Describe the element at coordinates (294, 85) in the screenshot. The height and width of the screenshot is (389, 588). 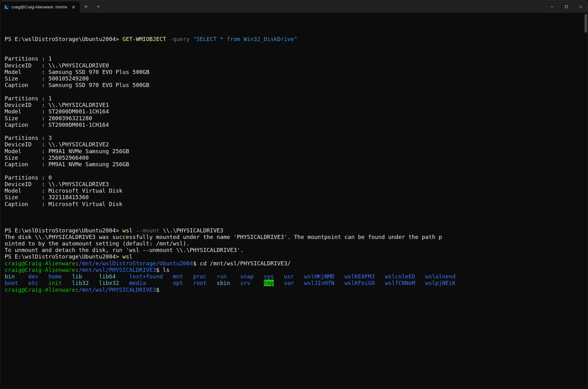
I see `terminal-line: Caption : Samsung SSD 970 EVO Plus 500GB` at that location.